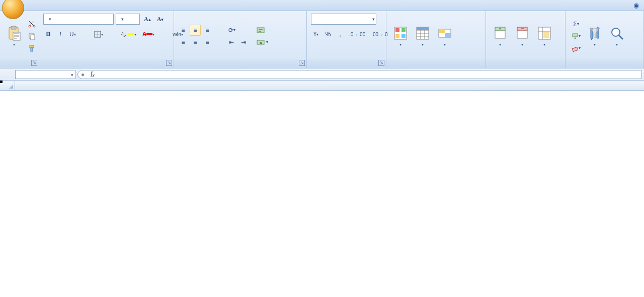 Image resolution: width=644 pixels, height=297 pixels. What do you see at coordinates (147, 19) in the screenshot?
I see `grow-font-button: A▴` at bounding box center [147, 19].